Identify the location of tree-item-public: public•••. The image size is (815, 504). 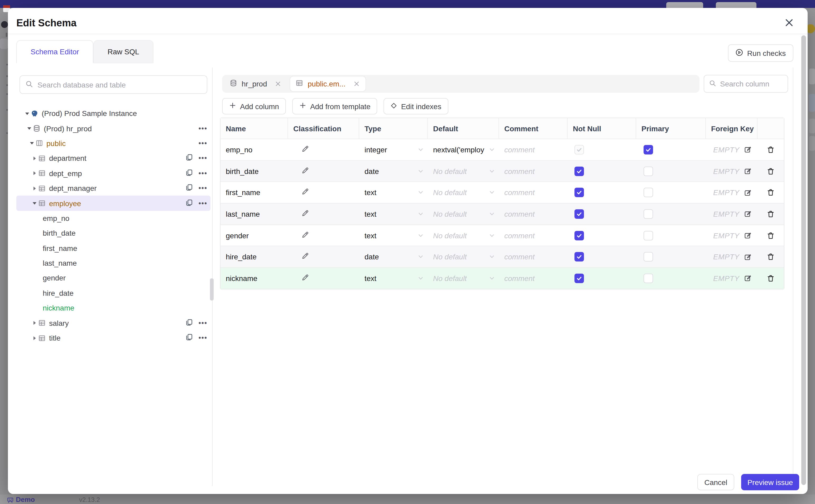
(113, 143).